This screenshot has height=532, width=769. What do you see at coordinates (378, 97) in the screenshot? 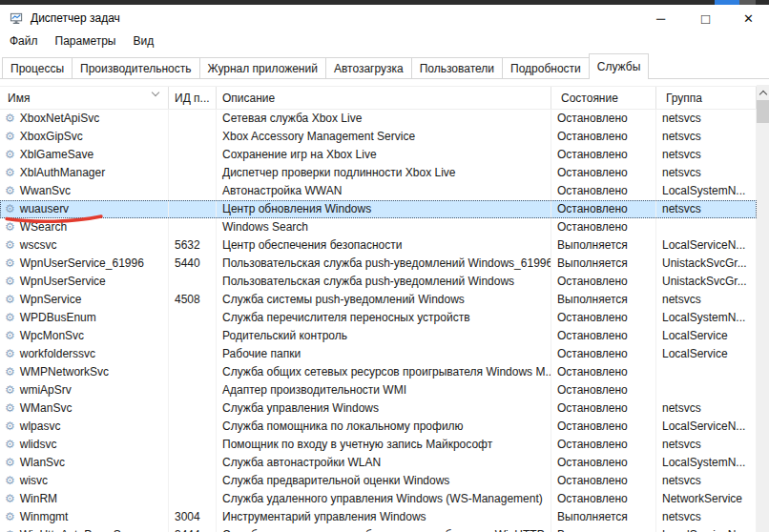
I see `table-header: ИмяИД п...ОписаниеСостояниеГруппа` at bounding box center [378, 97].